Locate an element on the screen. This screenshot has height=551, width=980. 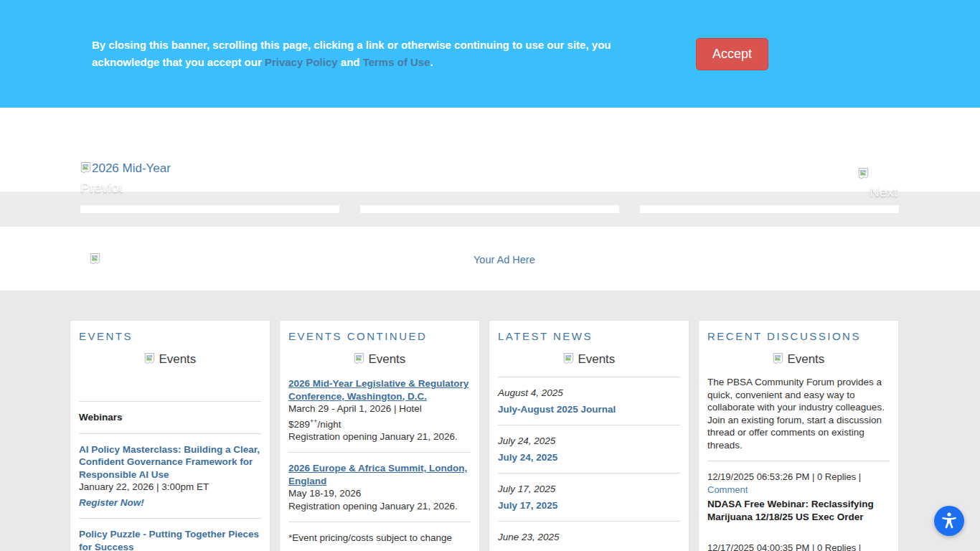
pricing-footnote: *Event pricing/costs subject to change is located at coordinates (380, 538).